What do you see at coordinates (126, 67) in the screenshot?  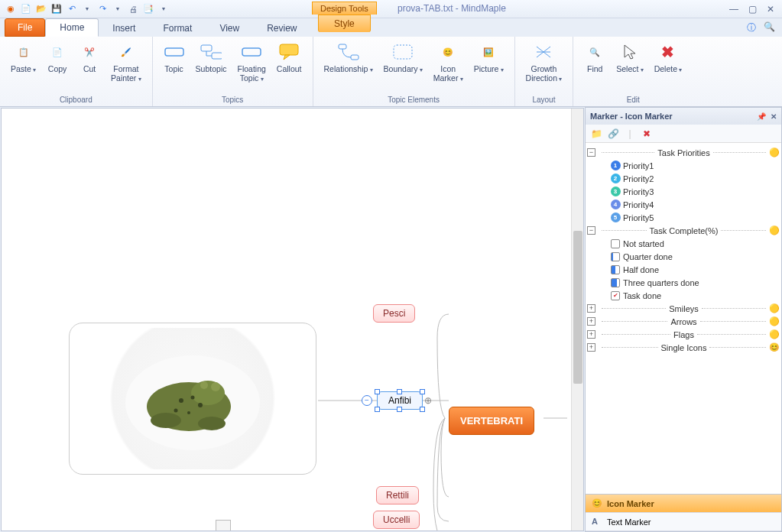 I see `format-painter-button: 🖌️Format Painter` at bounding box center [126, 67].